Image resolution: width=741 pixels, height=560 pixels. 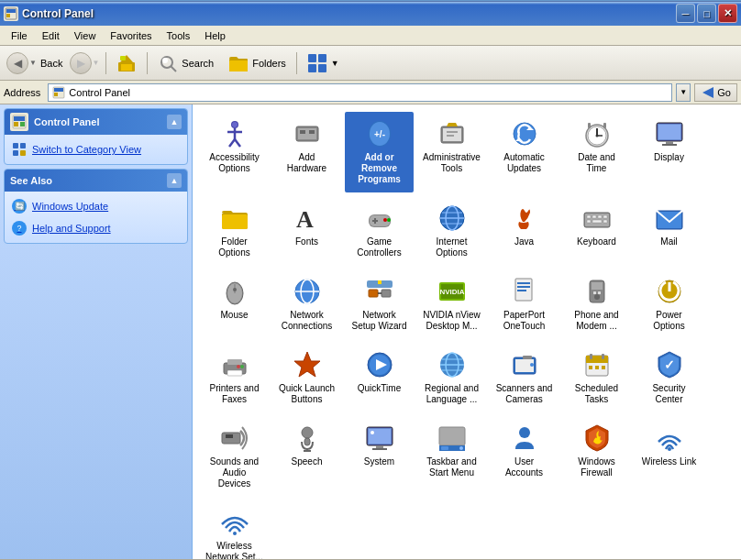 What do you see at coordinates (451, 152) in the screenshot?
I see `icon-item-admin-tools: Administrative Tools` at bounding box center [451, 152].